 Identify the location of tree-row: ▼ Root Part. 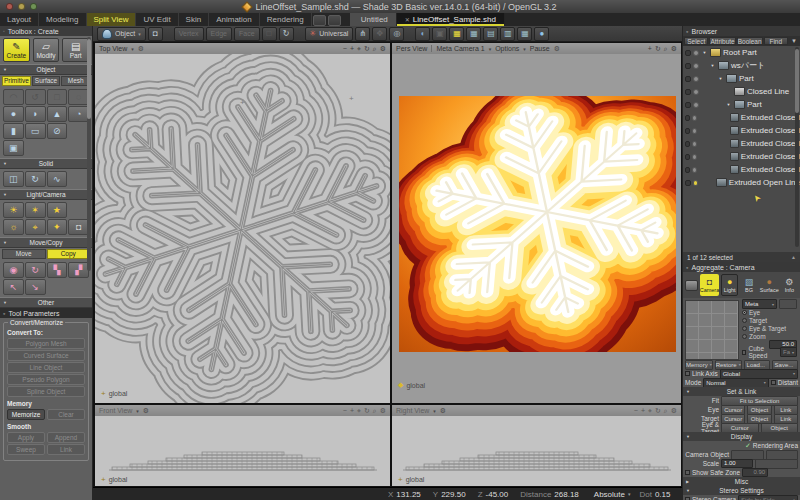
(742, 52).